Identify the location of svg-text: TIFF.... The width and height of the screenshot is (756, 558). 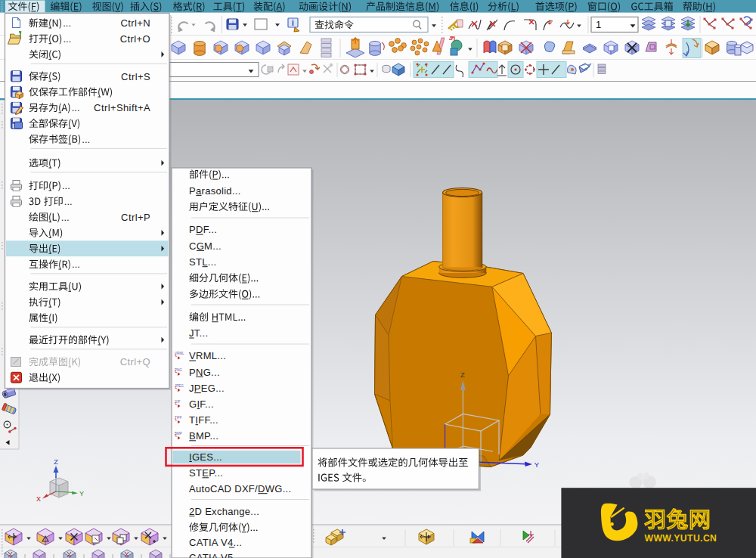
(204, 420).